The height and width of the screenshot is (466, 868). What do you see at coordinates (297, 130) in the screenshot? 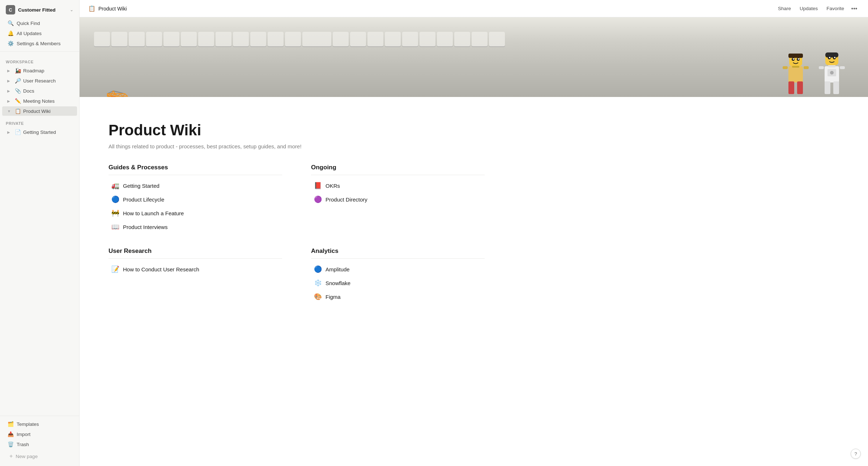
I see `page-title: Product Wiki` at bounding box center [297, 130].